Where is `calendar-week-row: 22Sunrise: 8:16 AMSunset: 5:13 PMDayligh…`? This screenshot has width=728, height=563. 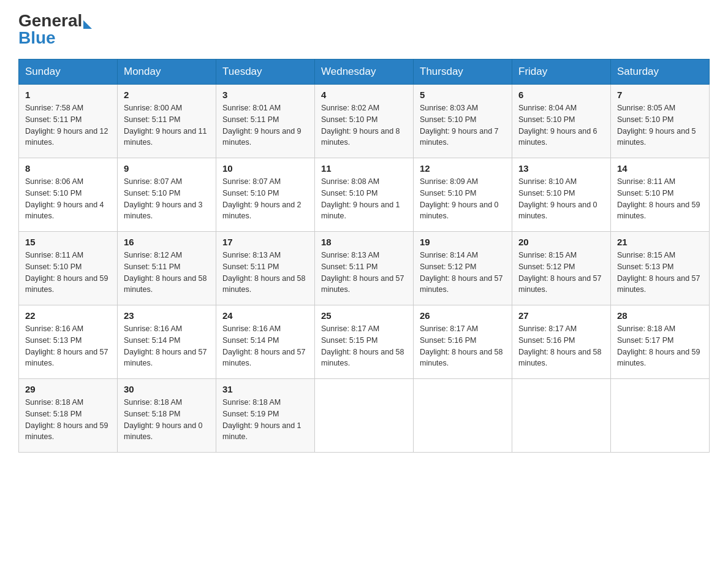 calendar-week-row: 22Sunrise: 8:16 AMSunset: 5:13 PMDayligh… is located at coordinates (364, 342).